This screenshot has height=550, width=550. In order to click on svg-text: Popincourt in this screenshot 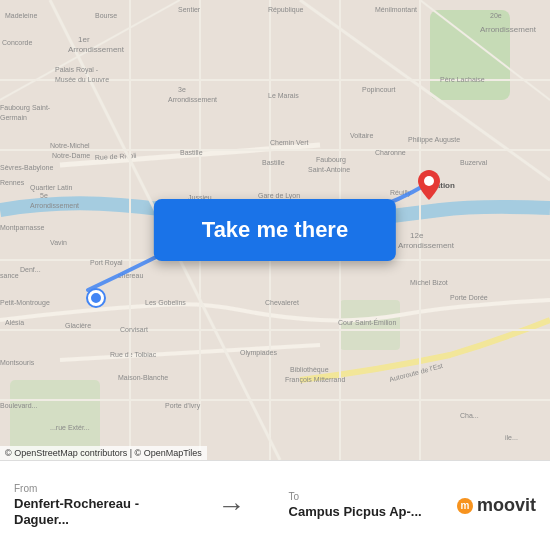, I will do `click(379, 90)`.